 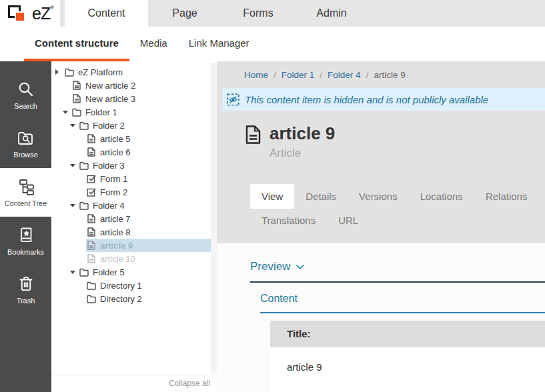 I want to click on tree-scrollbar, so click(x=213, y=218).